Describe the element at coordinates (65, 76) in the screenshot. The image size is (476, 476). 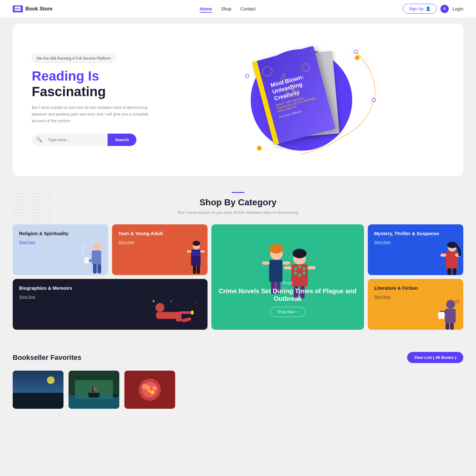
I see `hero-title-purple: Reading Is` at that location.